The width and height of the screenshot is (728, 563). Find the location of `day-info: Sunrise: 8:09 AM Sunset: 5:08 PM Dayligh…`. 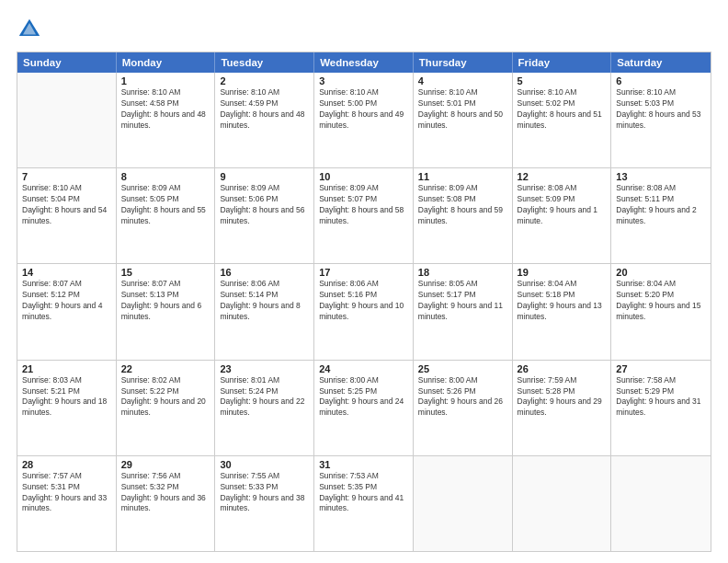

day-info: Sunrise: 8:09 AM Sunset: 5:08 PM Dayligh… is located at coordinates (463, 205).